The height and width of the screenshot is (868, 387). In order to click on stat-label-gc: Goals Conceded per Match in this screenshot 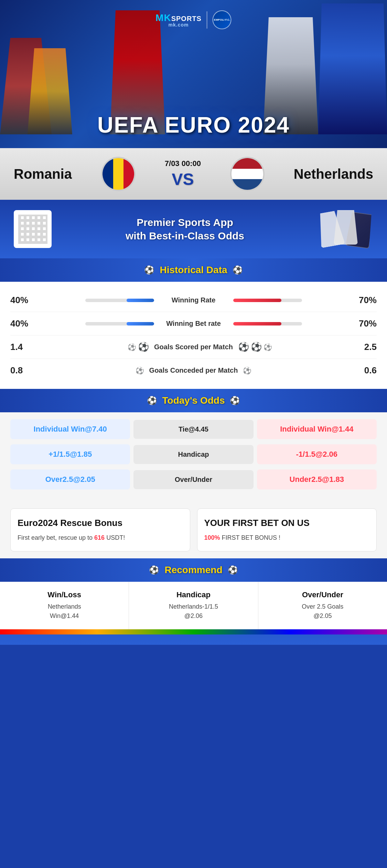, I will do `click(194, 371)`.